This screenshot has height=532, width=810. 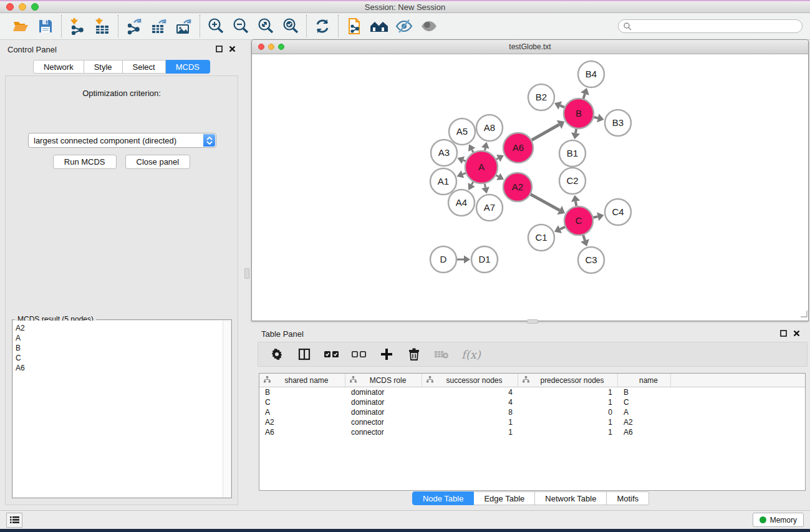 What do you see at coordinates (159, 26) in the screenshot?
I see `export-table-icon` at bounding box center [159, 26].